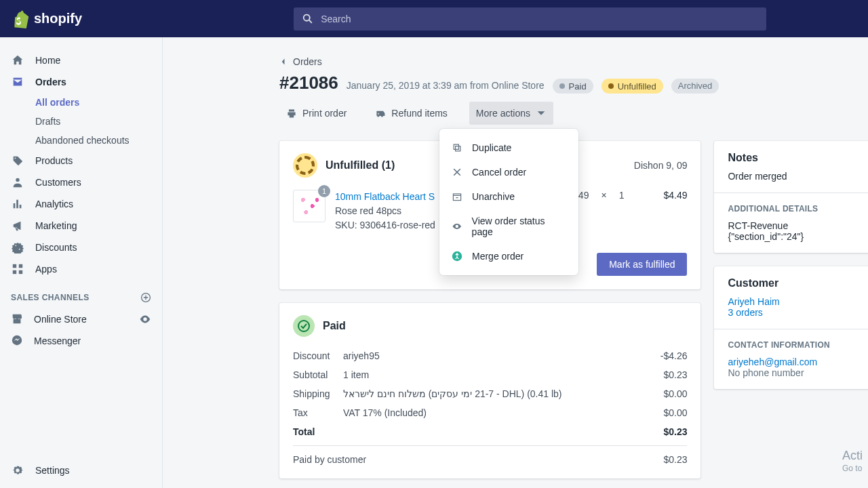 This screenshot has height=488, width=868. I want to click on row-shipping: Shippingמשלוח חינם לישראל (21-7 ימי עסקי…, so click(490, 394).